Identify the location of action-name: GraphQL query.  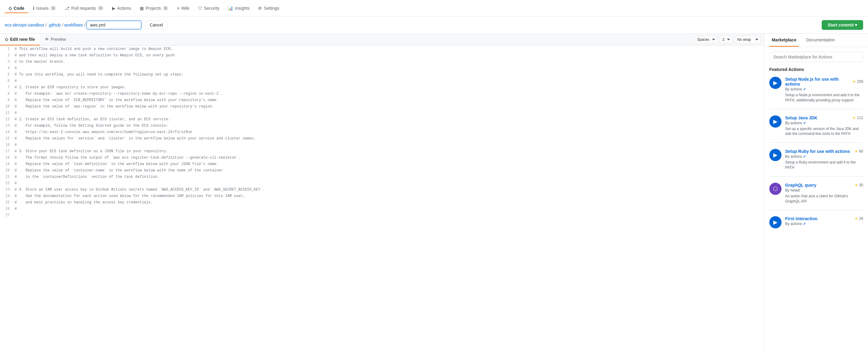
(801, 185).